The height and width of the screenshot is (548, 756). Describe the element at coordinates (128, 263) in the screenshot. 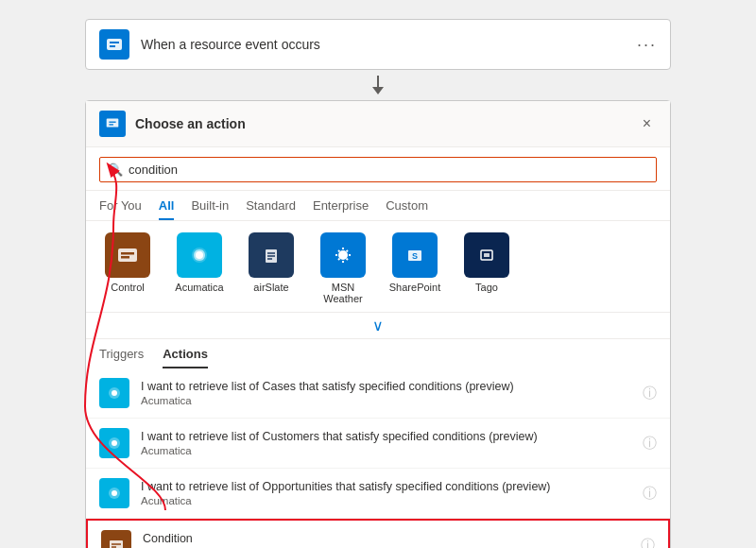

I see `icon-control: Control` at that location.